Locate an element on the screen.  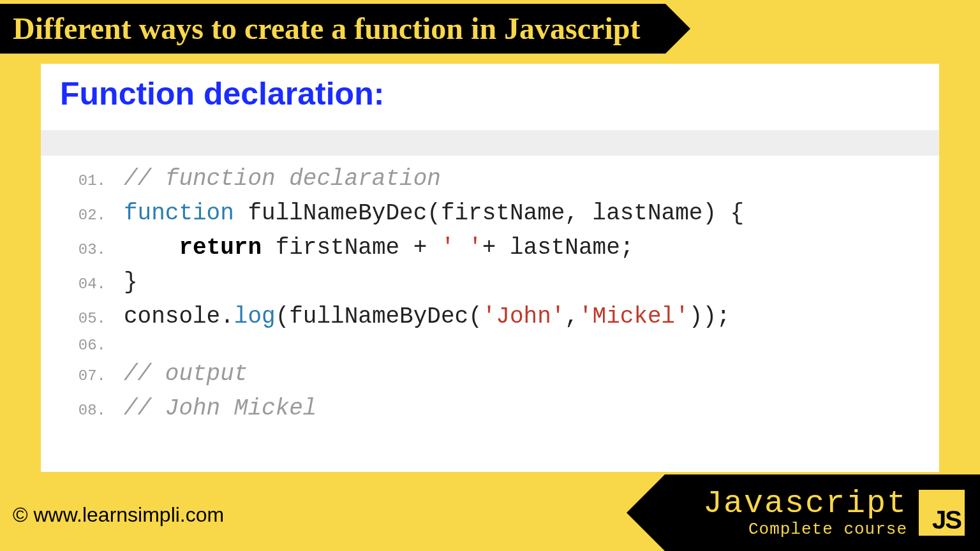
js-logo-icon: JS is located at coordinates (942, 513).